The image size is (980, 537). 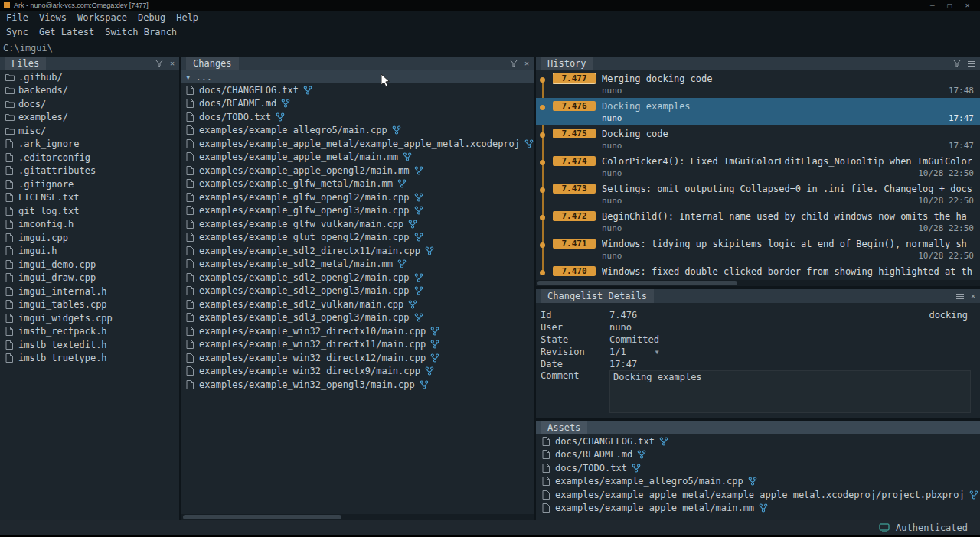 I want to click on revision-dropdown: 1/1 ▼, so click(x=634, y=352).